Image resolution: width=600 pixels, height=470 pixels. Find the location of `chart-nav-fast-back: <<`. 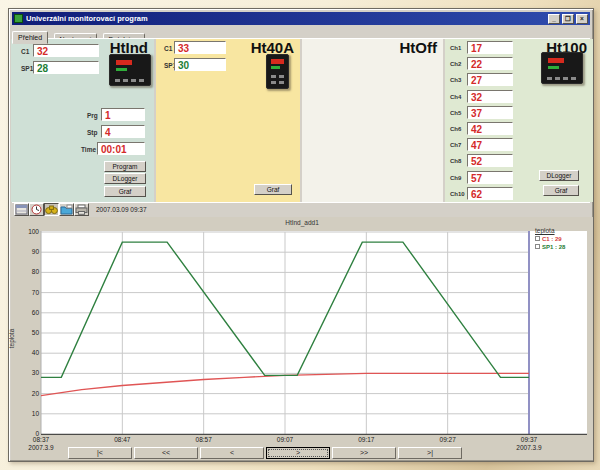

chart-nav-fast-back: << is located at coordinates (166, 453).